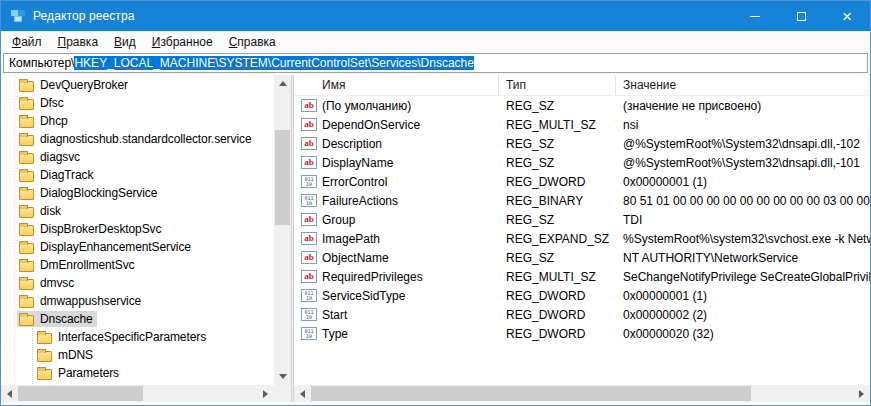  What do you see at coordinates (582, 220) in the screenshot?
I see `value-row-group: GroupREG_SZTDI` at bounding box center [582, 220].